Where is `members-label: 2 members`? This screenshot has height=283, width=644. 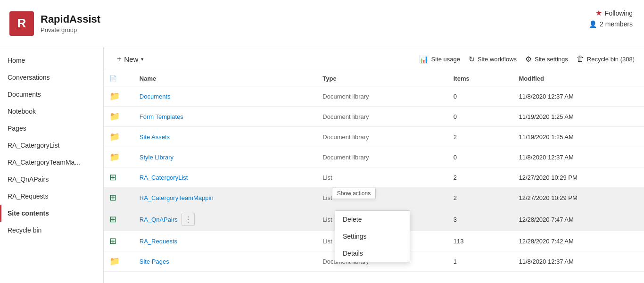
members-label: 2 members is located at coordinates (616, 24).